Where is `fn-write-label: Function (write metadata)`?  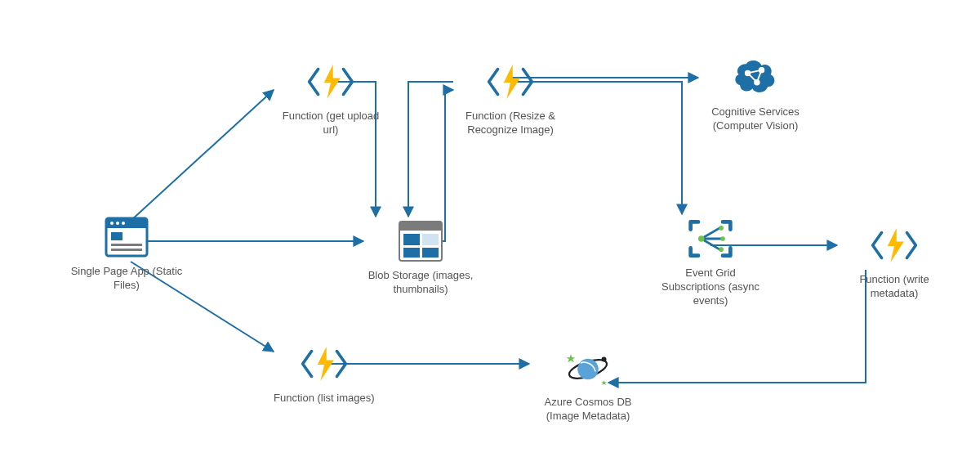 fn-write-label: Function (write metadata) is located at coordinates (894, 287).